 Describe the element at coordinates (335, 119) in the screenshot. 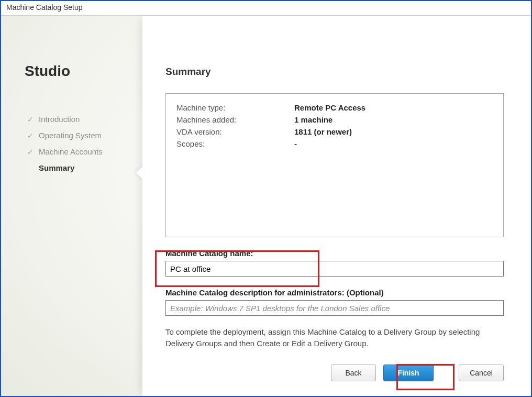

I see `summary-row: Machines added: 1 machine` at that location.